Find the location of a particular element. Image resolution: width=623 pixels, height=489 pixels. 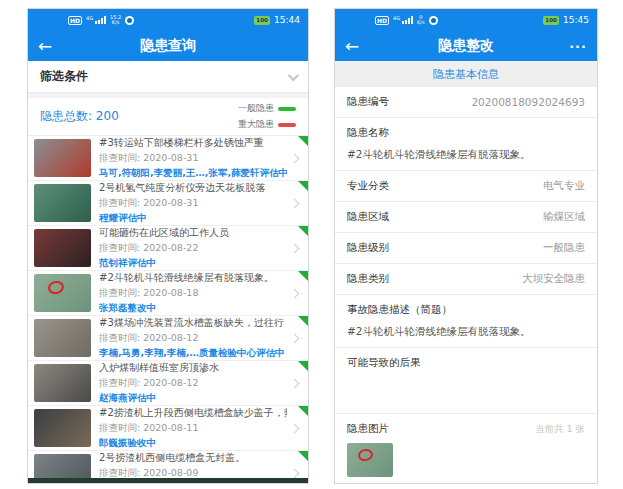

field-value: 大坝安全隐患 is located at coordinates (554, 279).